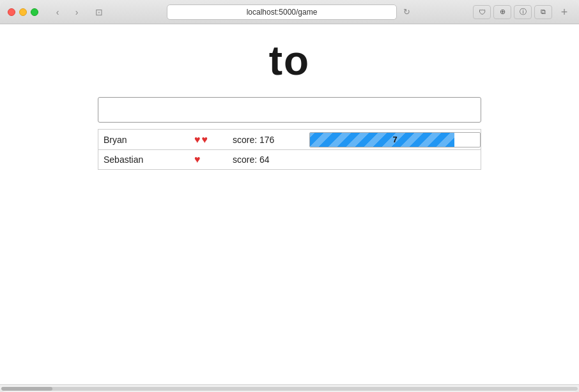 This screenshot has height=392, width=579. I want to click on back-button: ‹, so click(58, 12).